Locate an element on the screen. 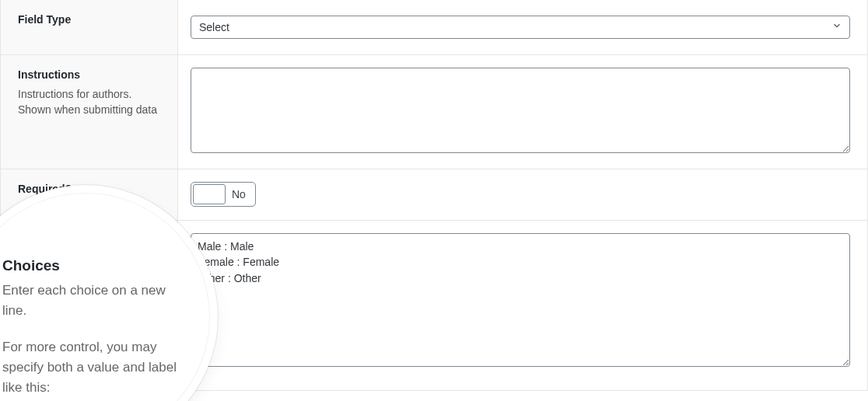 This screenshot has width=868, height=401. required-toggle: No is located at coordinates (223, 194).